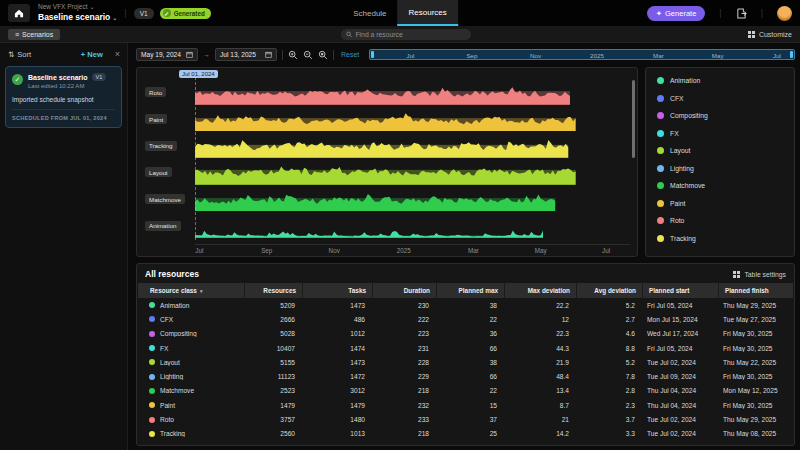 The height and width of the screenshot is (450, 800). Describe the element at coordinates (608, 376) in the screenshot. I see `avg-dev-cell: 7.8` at that location.